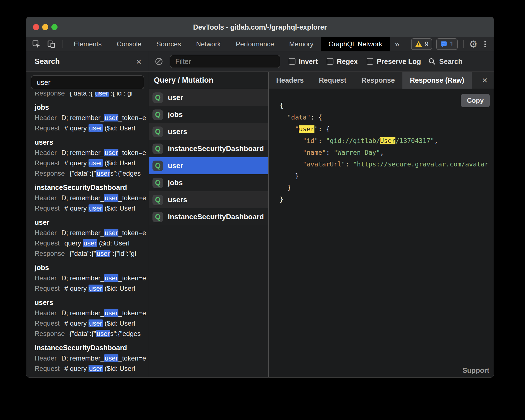 This screenshot has width=525, height=420. I want to click on query-item-label: user, so click(175, 98).